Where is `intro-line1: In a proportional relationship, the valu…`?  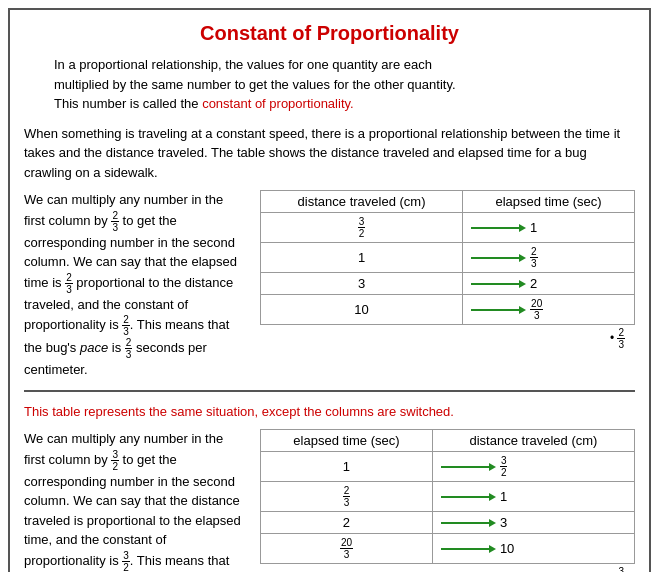 intro-line1: In a proportional relationship, the valu… is located at coordinates (344, 65).